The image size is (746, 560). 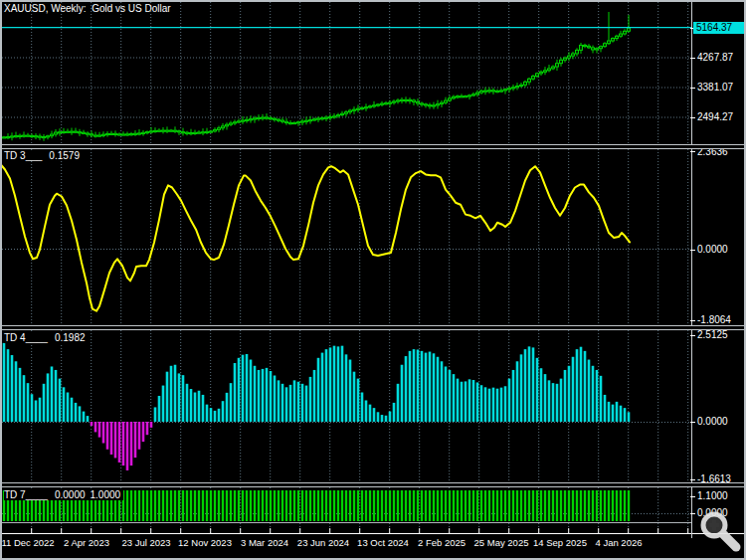 What do you see at coordinates (721, 58) in the screenshot?
I see `price-scale-label: 4267.87` at bounding box center [721, 58].